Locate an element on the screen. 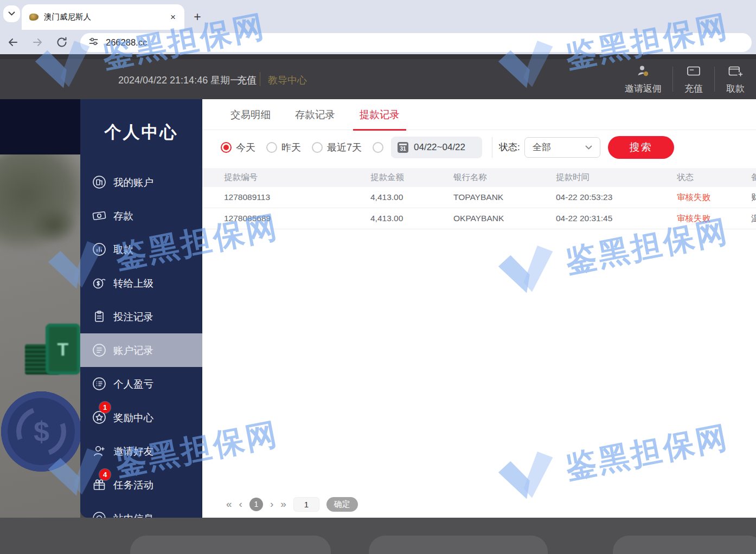 The image size is (756, 554). sidebar-item-label: 账户记录 is located at coordinates (133, 350).